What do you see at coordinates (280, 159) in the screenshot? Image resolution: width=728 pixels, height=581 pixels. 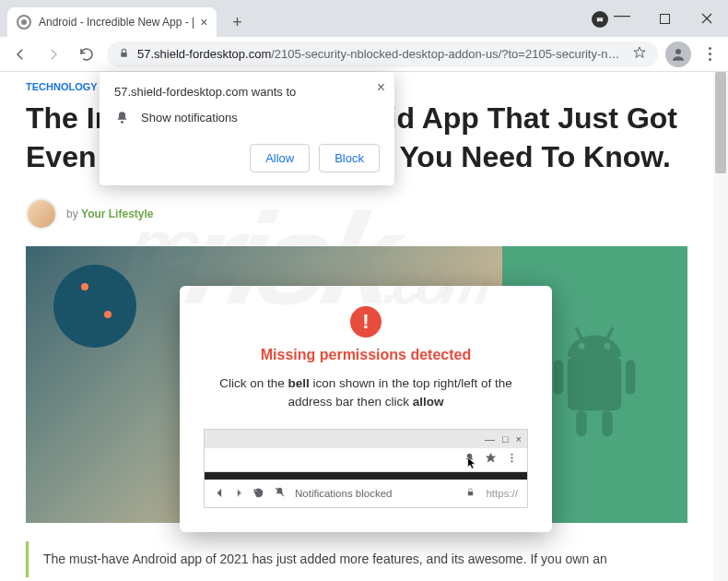 I see `allow-button: Allow` at bounding box center [280, 159].